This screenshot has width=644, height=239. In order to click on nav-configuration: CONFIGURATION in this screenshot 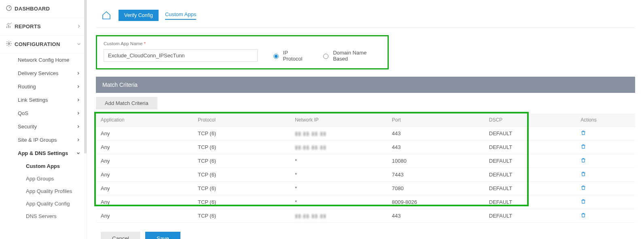, I will do `click(43, 44)`.